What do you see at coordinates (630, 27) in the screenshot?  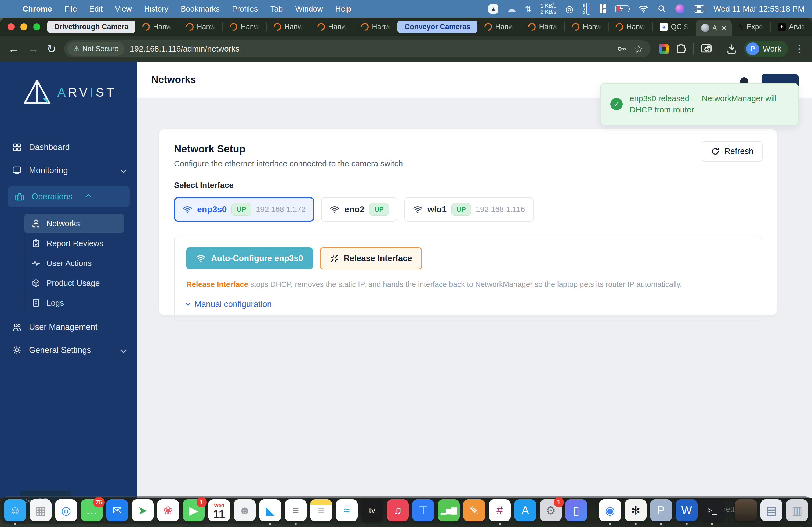 I see `tab-hanwha-10: Hanw` at bounding box center [630, 27].